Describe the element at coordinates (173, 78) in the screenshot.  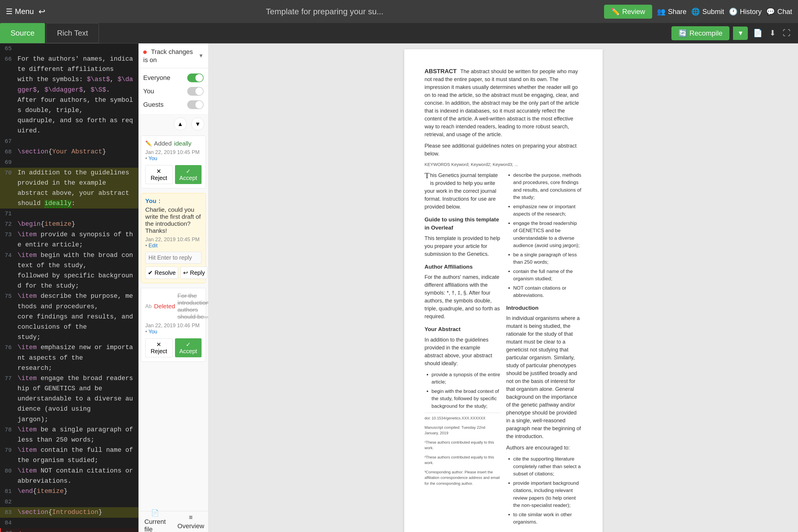
I see `vis-everyone: Everyone` at that location.